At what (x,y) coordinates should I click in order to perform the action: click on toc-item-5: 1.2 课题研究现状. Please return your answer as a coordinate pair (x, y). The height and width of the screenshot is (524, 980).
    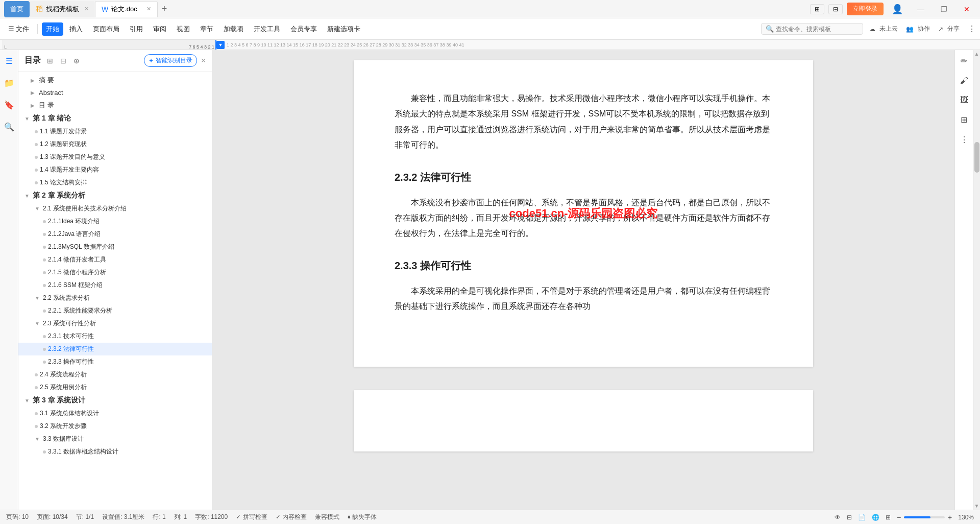
    Looking at the image, I should click on (115, 144).